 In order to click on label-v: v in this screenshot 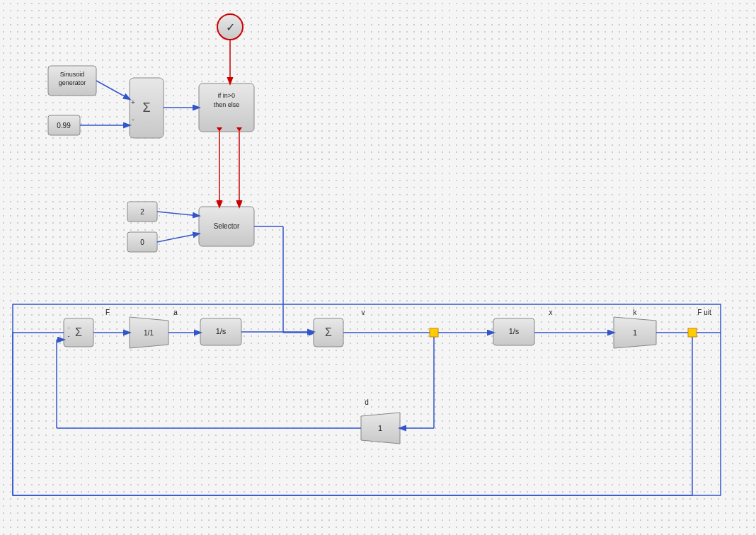, I will do `click(364, 313)`.